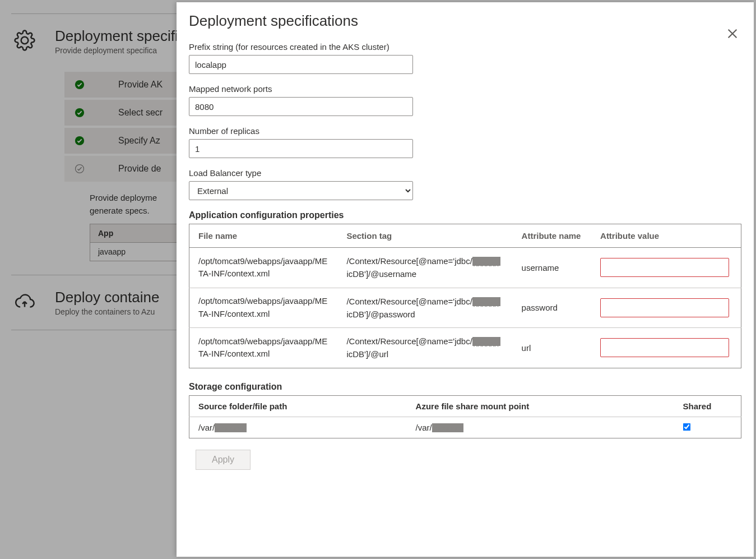  I want to click on mount-cell: /var/xxxxxxx, so click(540, 427).